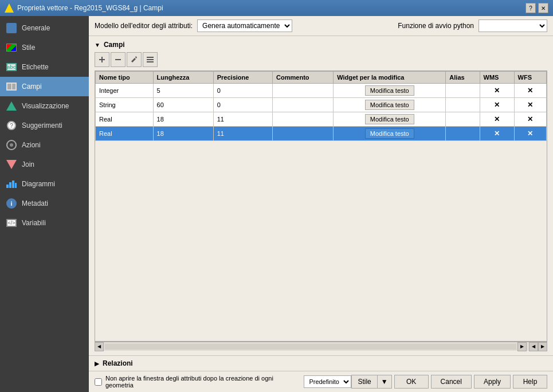 This screenshot has width=553, height=392. I want to click on relations-title: Relazioni, so click(118, 363).